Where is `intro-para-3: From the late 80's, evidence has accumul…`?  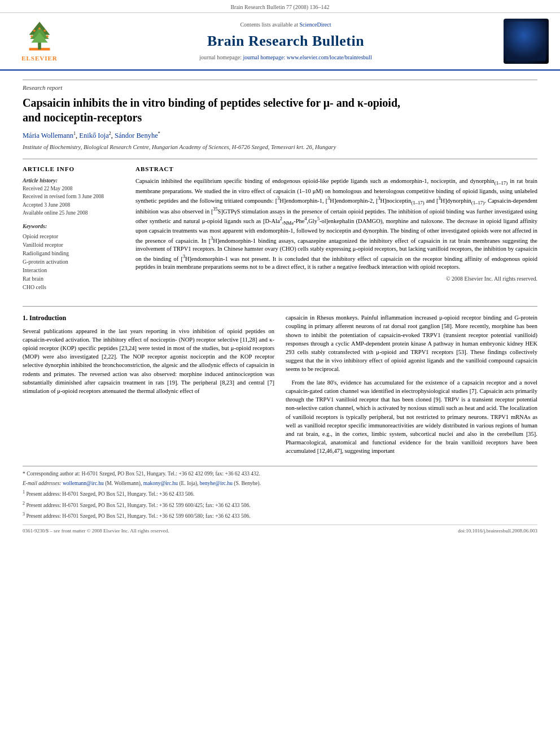
intro-para-3: From the late 80's, evidence has accumul… is located at coordinates (412, 417).